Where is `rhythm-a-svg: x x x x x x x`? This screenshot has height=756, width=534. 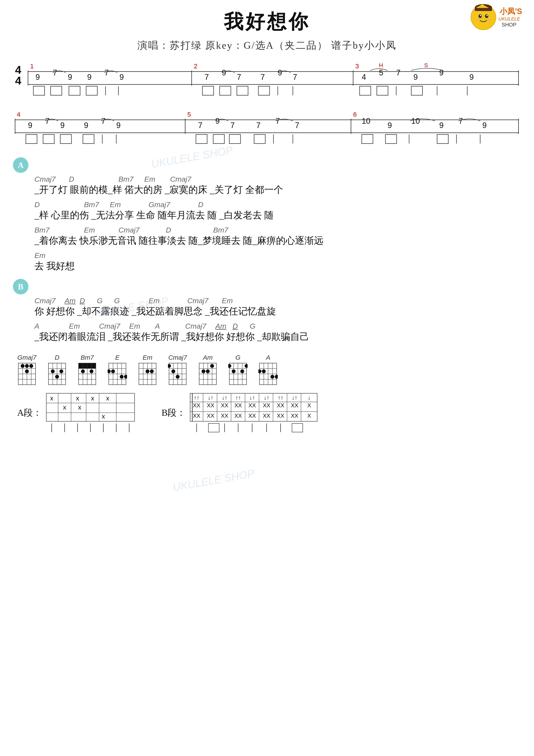
rhythm-a-svg: x x x x x x x is located at coordinates (90, 413).